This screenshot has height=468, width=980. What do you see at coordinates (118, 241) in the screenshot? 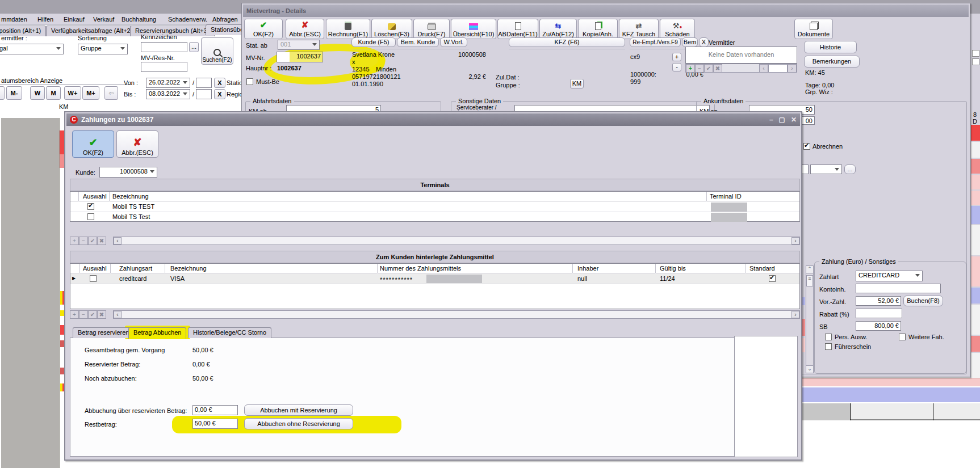
I see `scroll-left-arrow: ‹` at bounding box center [118, 241].